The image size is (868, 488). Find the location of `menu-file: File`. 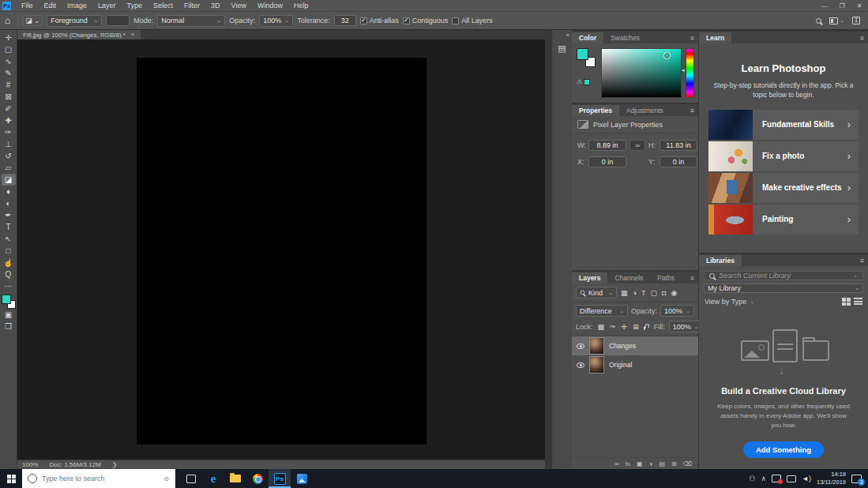

menu-file: File is located at coordinates (27, 6).